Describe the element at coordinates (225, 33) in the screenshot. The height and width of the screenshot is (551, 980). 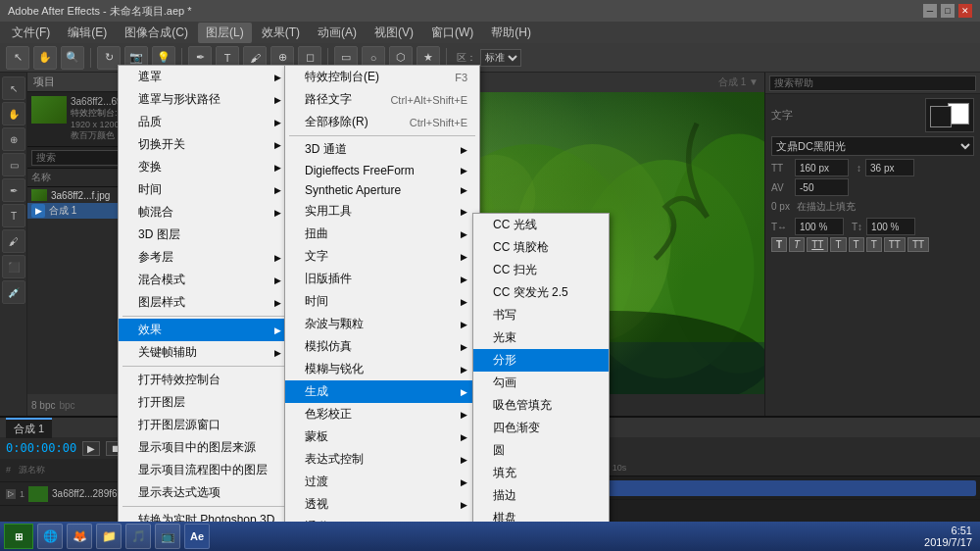
I see `menu-layer: 图层(L)` at that location.